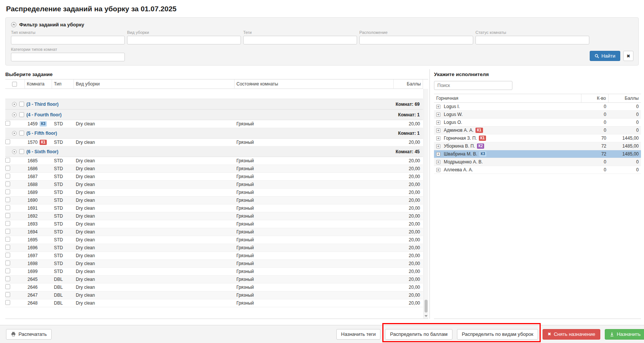  Describe the element at coordinates (214, 184) in the screenshot. I see `task-row: 1688STDDry cleanГрязный20,00` at that location.